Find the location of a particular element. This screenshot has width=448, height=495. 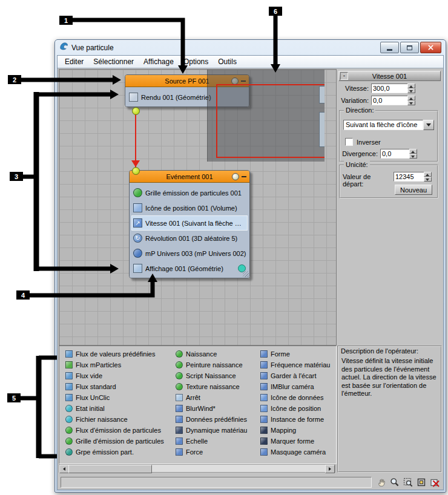

close-button is located at coordinates (431, 47).